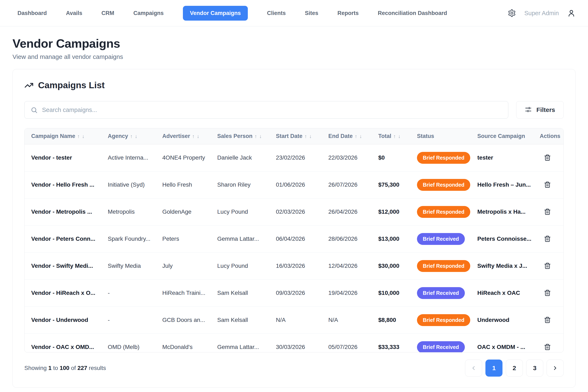 The width and height of the screenshot is (588, 392). Describe the element at coordinates (502, 293) in the screenshot. I see `cell-source-campaign: HiReach x OAC` at that location.